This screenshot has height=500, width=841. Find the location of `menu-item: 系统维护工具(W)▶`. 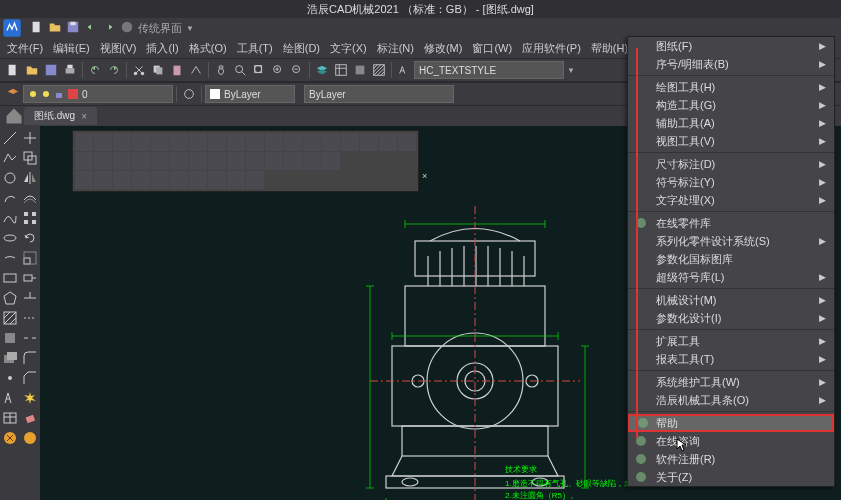

menu-item: 系统维护工具(W)▶ is located at coordinates (731, 382).